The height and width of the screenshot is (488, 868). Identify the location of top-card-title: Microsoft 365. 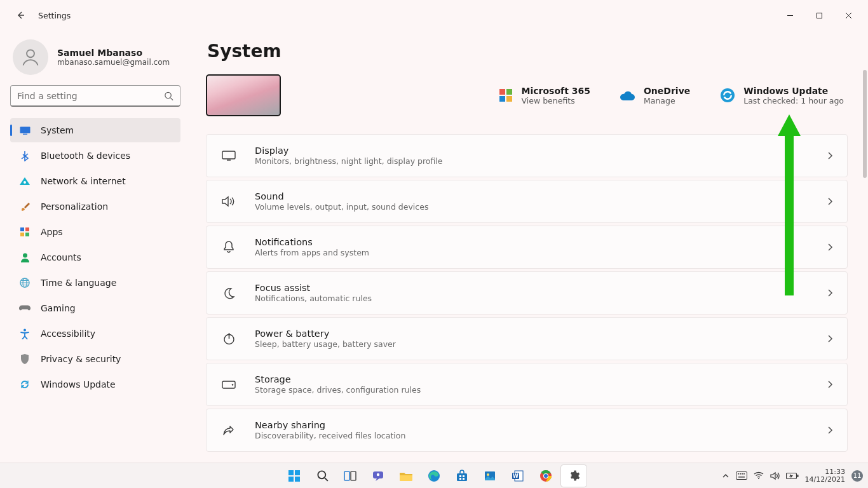
(556, 91).